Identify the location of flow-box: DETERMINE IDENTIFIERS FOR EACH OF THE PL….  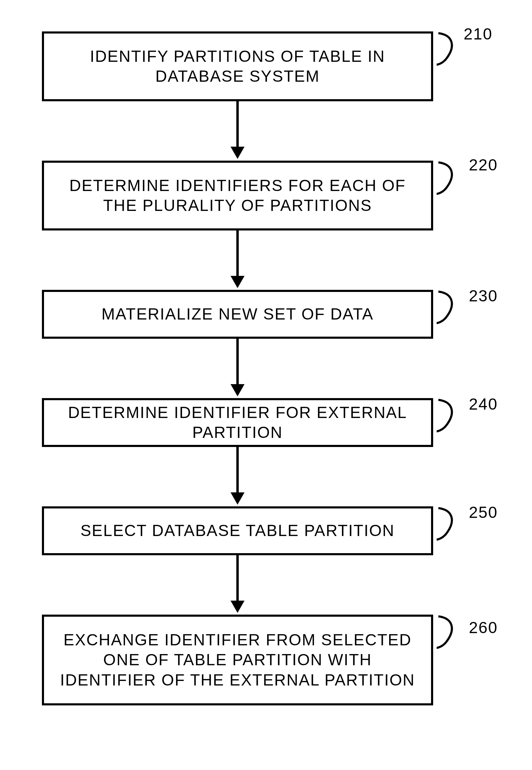
(238, 196).